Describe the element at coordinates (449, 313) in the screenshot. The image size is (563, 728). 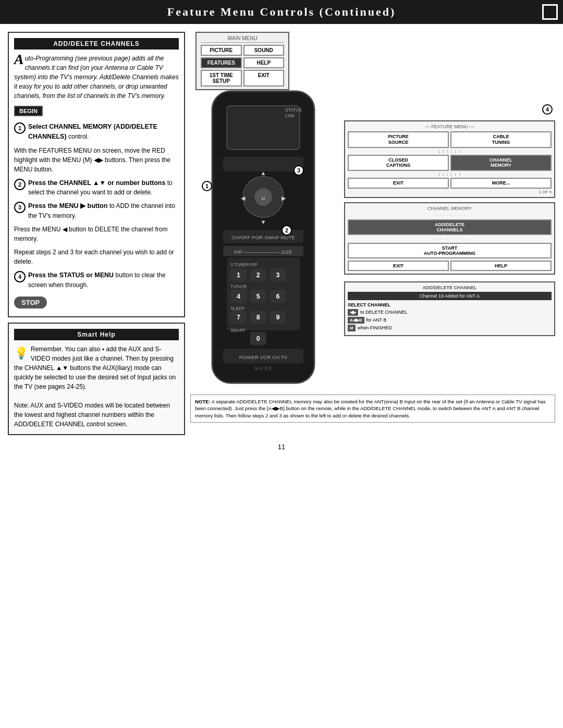
I see `icon-row-1: ◀▶ to DELETE CHANNEL` at that location.